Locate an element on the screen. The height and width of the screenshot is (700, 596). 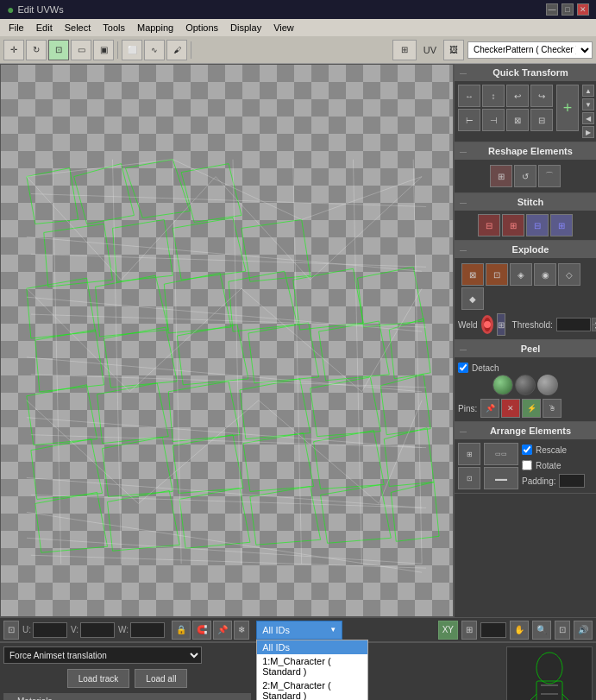
peel-header: — Peel is located at coordinates (525, 349).